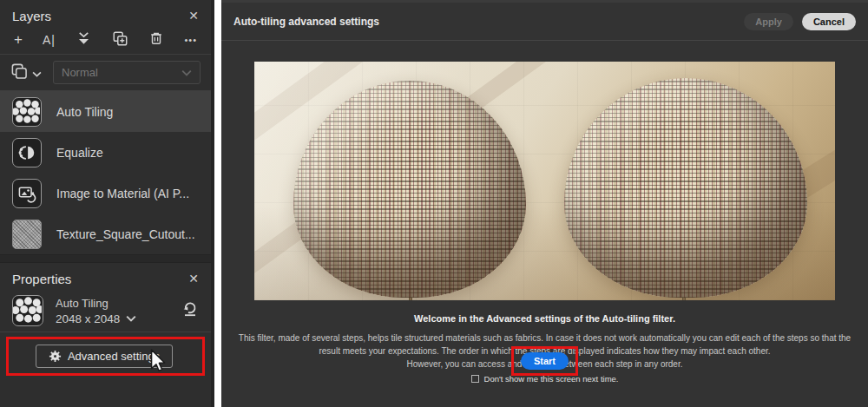 The width and height of the screenshot is (868, 407). What do you see at coordinates (56, 356) in the screenshot?
I see `gear-icon` at bounding box center [56, 356].